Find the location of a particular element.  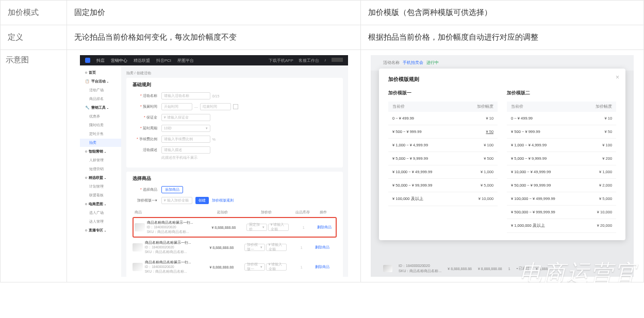

card-basic-rules: 基础规则 *活动名称请输入活动名称0/15 *预展时间开始时间—结束时间 *保证… is located at coordinates (235, 123).